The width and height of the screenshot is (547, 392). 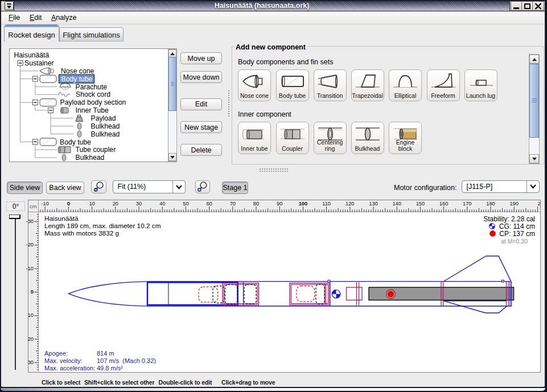 What do you see at coordinates (68, 204) in the screenshot?
I see `svg-text: 0` at bounding box center [68, 204].